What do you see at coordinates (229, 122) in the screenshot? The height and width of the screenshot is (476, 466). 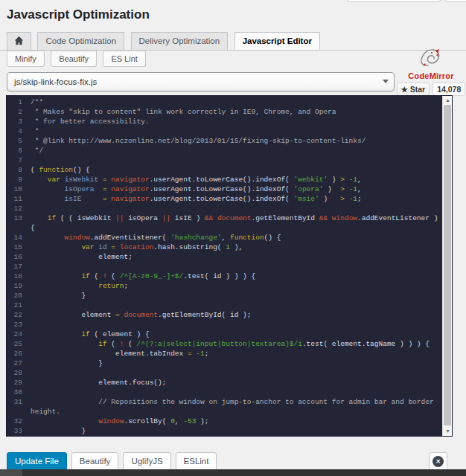 I see `code-line: 3 * for better accessibility.` at bounding box center [229, 122].